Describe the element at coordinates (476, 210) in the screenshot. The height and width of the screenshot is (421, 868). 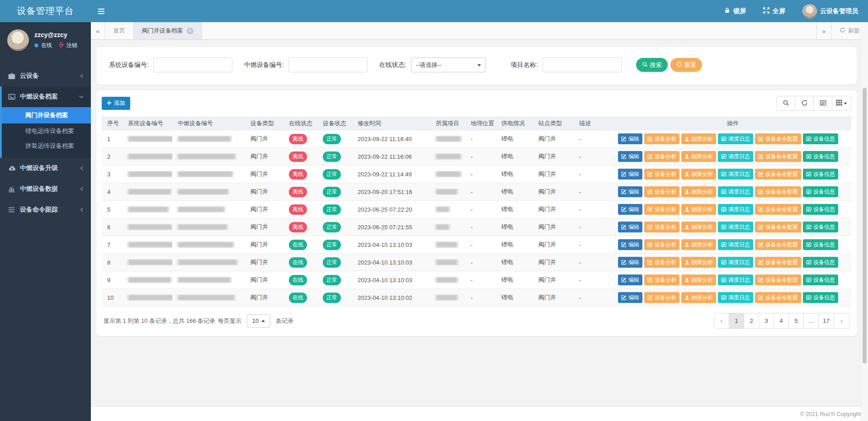
I see `table-row: 5阀门井离线正常2023-06-25 07:22:20-锂电阀门井-编辑设备分析…` at that location.